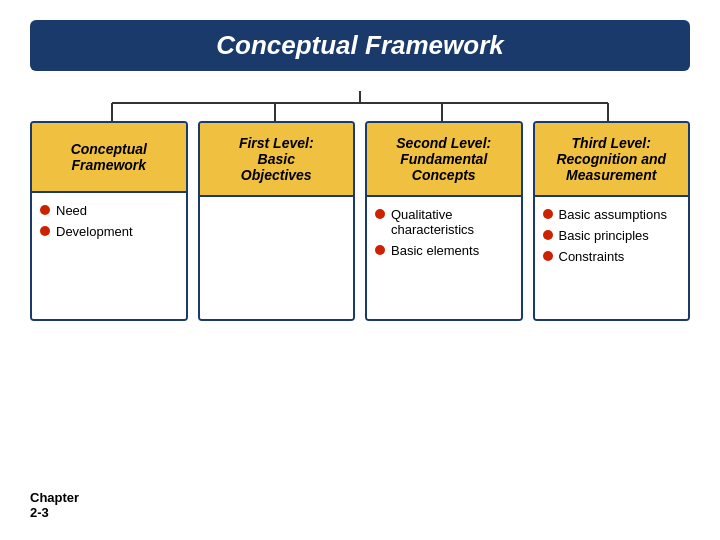 The width and height of the screenshot is (720, 540). I want to click on chapter-label-text: Chapter2-3, so click(54, 505).